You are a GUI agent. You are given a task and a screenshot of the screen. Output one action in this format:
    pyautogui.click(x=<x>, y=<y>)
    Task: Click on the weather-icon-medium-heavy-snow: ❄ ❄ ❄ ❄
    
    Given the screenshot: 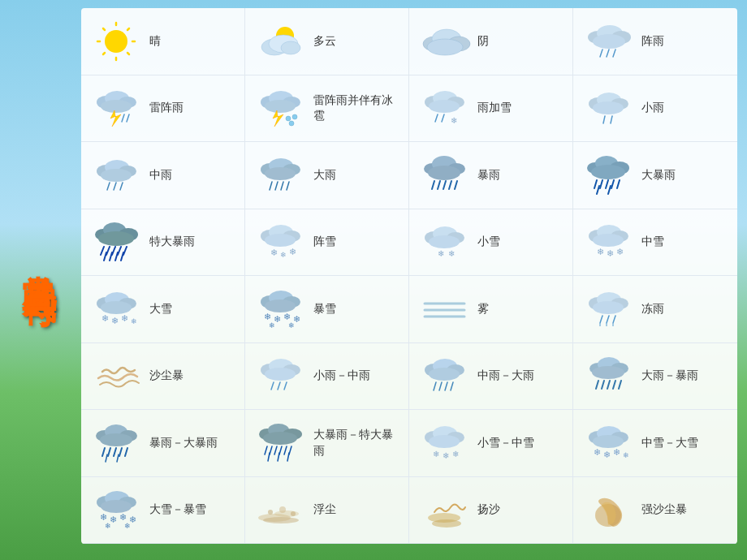 What is the action you would take?
    pyautogui.click(x=608, y=443)
    